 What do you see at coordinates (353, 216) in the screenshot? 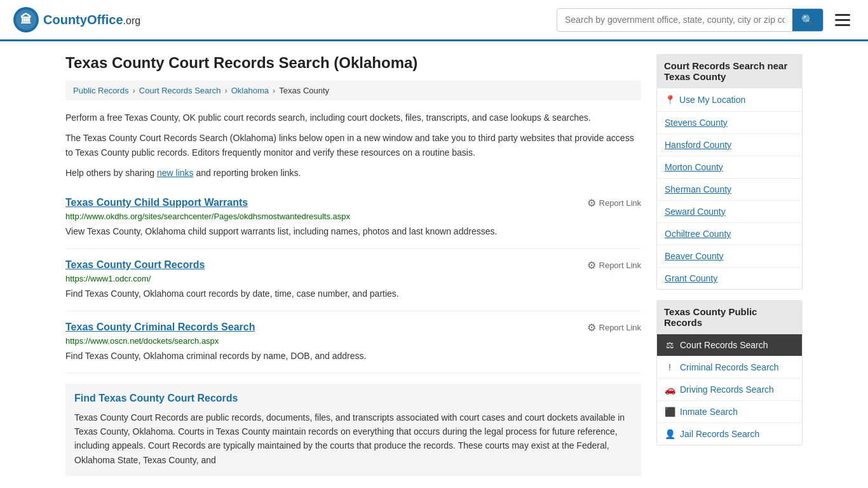
I see `result-url-0: http://www.okdhs.org/sites/searchcenter/…` at bounding box center [353, 216].